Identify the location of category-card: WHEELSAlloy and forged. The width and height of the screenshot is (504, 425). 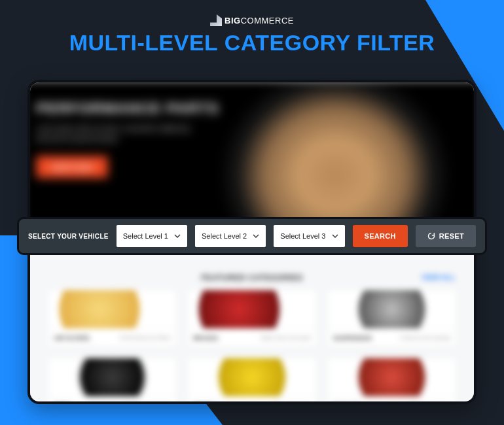
(251, 381).